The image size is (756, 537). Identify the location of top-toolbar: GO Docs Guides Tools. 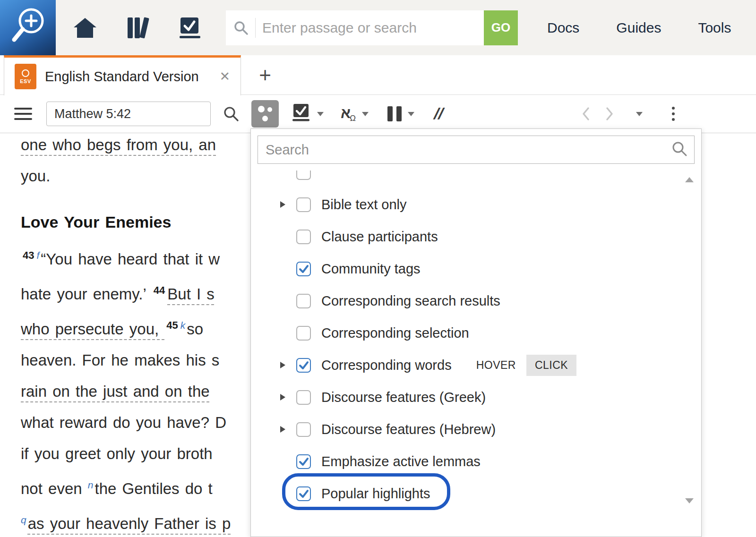
(378, 27).